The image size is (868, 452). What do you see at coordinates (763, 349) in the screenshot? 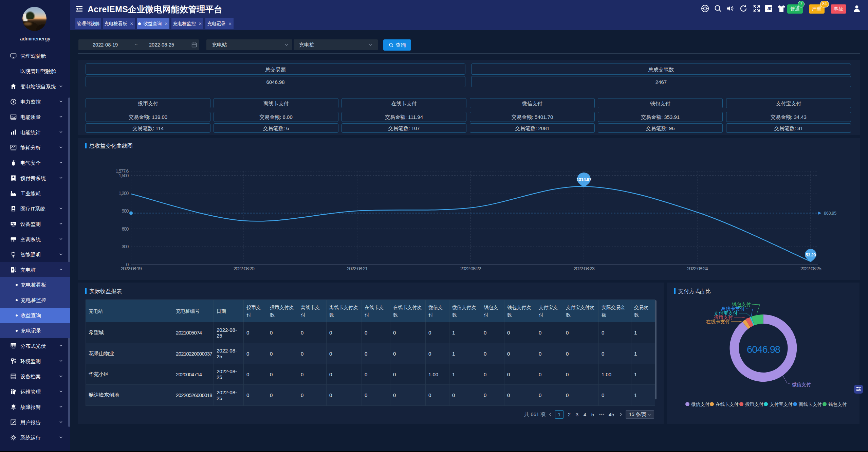
I see `svg-text: 6046.98` at bounding box center [763, 349].